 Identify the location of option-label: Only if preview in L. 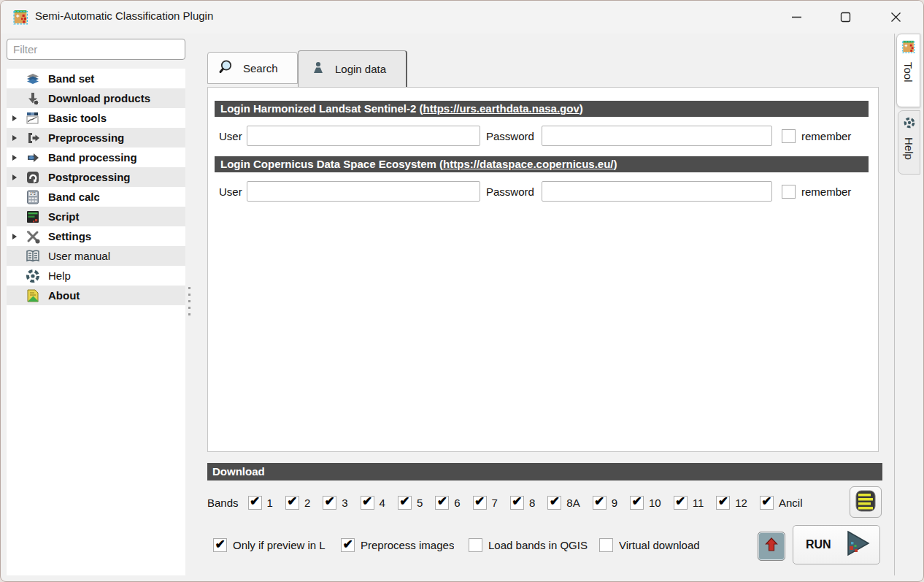
(285, 545).